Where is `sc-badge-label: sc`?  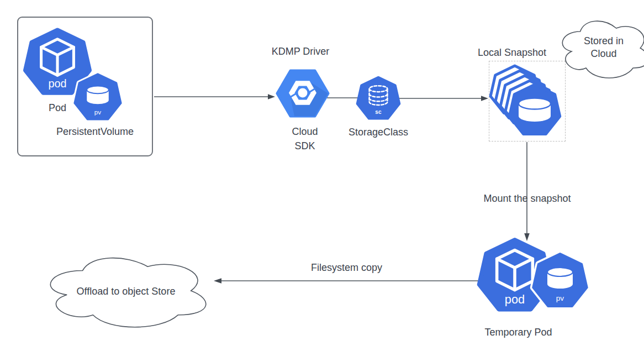 sc-badge-label: sc is located at coordinates (378, 112).